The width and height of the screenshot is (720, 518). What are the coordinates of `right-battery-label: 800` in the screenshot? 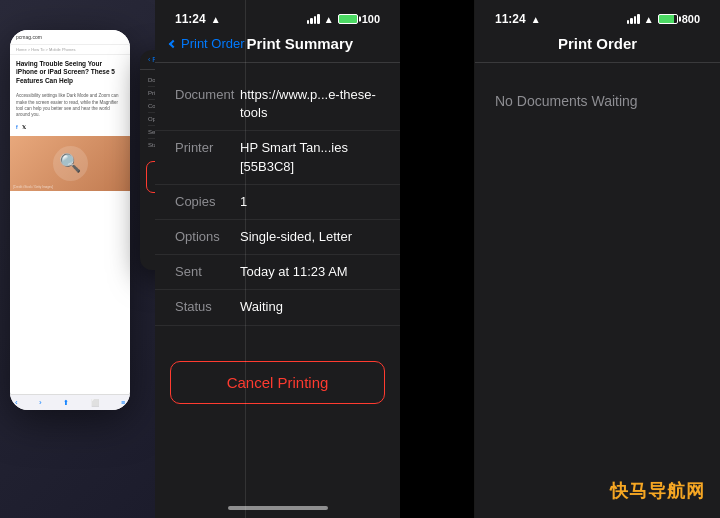 It's located at (691, 19).